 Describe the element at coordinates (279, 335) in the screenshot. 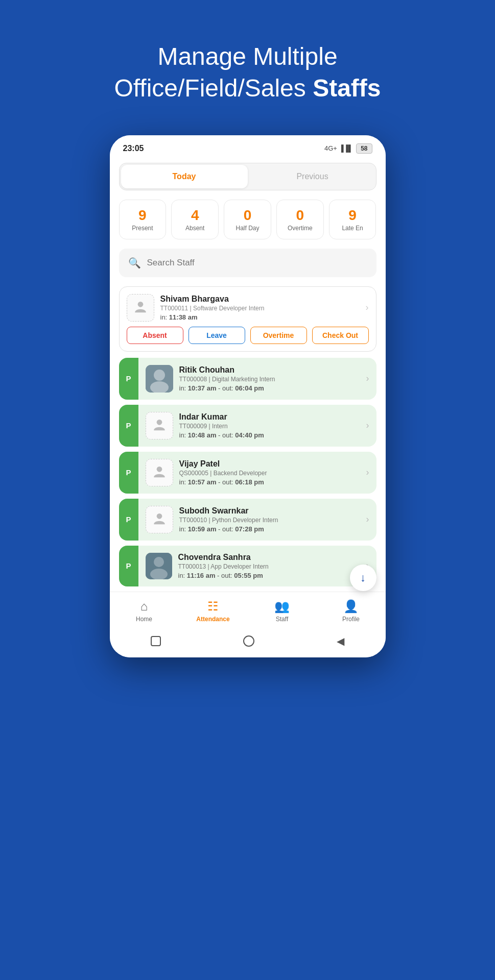

I see `overtime-button: Overtime` at that location.